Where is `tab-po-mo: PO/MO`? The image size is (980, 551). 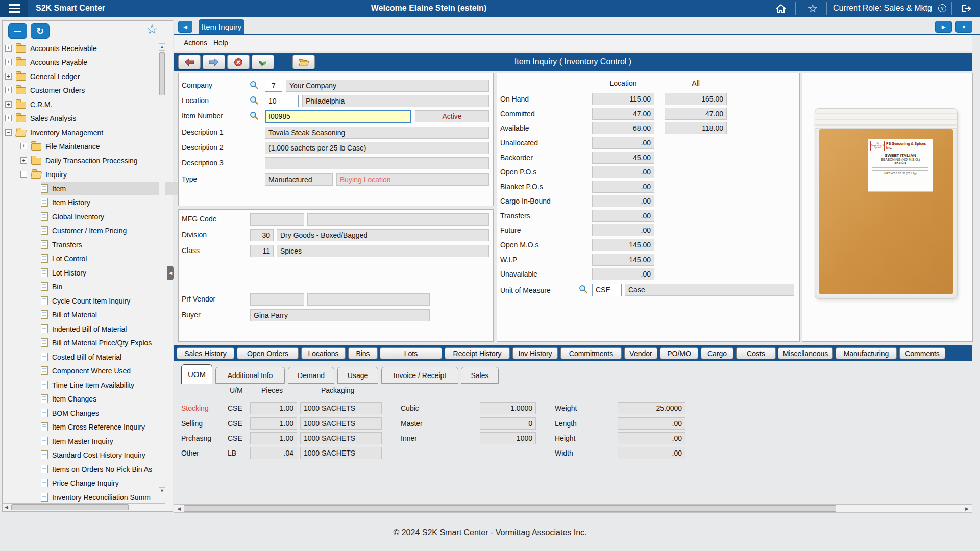
tab-po-mo: PO/MO is located at coordinates (679, 353).